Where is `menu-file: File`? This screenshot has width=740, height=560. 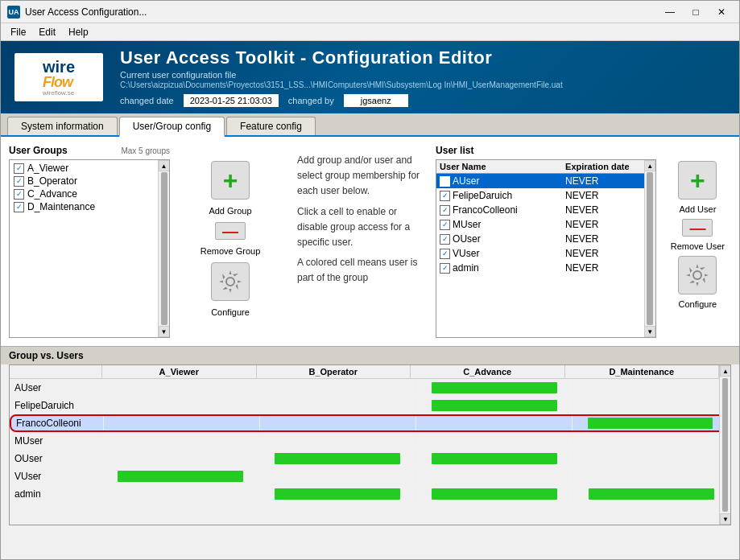
menu-file: File is located at coordinates (18, 32).